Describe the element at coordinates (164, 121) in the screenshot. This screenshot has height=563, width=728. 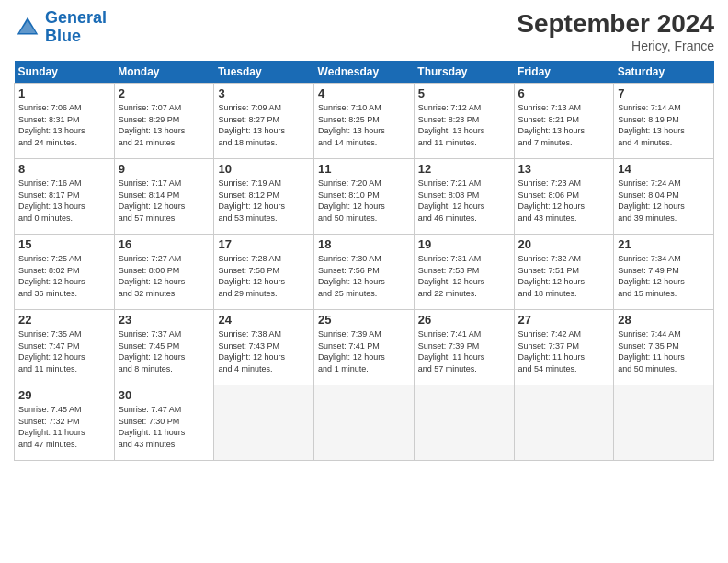
I see `table-row: 2Sunrise: 7:07 AM Sunset: 8:29 PM Daylig…` at that location.